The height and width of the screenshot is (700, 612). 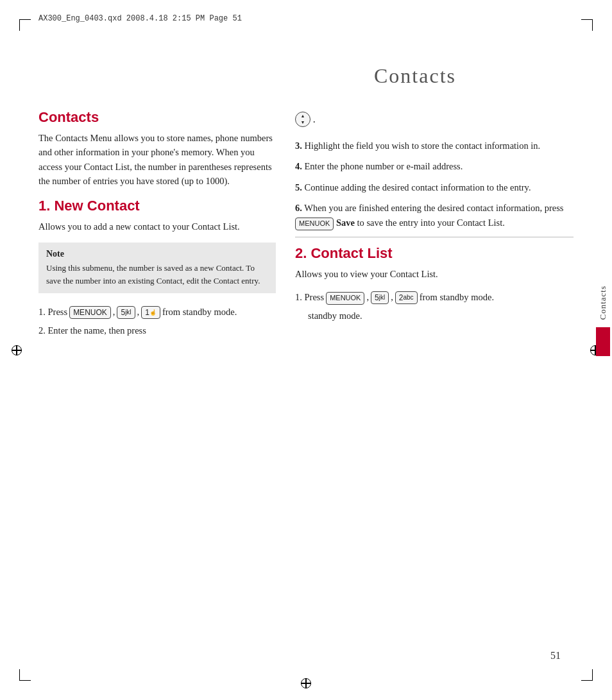 What do you see at coordinates (151, 312) in the screenshot?
I see `key-1abc-1: 1 ☝` at bounding box center [151, 312].